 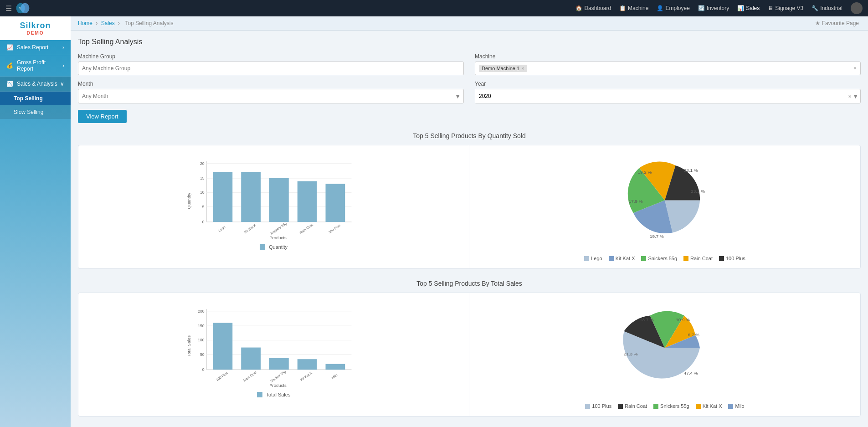 What do you see at coordinates (189, 346) in the screenshot?
I see `svg-text: Total Sales` at bounding box center [189, 346].